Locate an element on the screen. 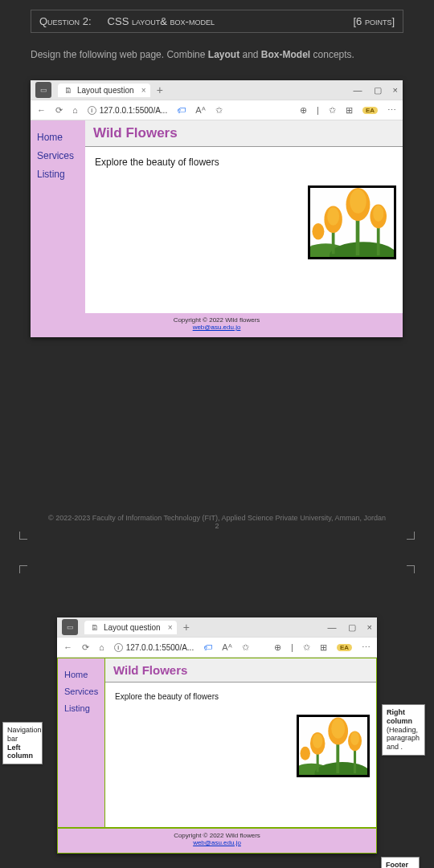 This screenshot has width=434, height=868. question-number: Question 2: is located at coordinates (66, 21).